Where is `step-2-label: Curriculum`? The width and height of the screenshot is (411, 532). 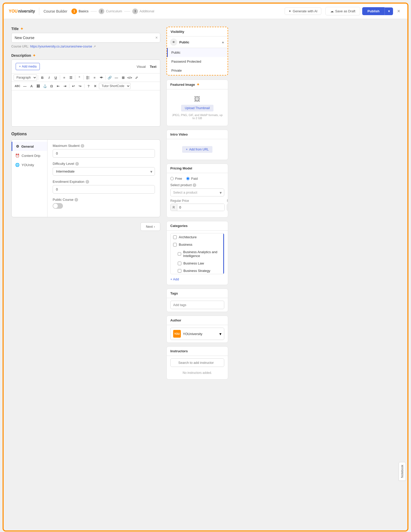
step-2-label: Curriculum is located at coordinates (114, 11).